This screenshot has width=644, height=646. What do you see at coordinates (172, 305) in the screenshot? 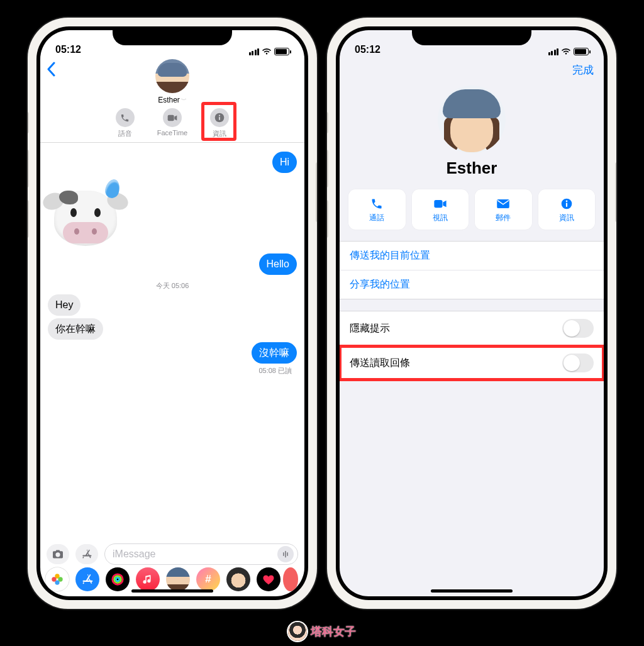
I see `message-row: Hey` at bounding box center [172, 305].